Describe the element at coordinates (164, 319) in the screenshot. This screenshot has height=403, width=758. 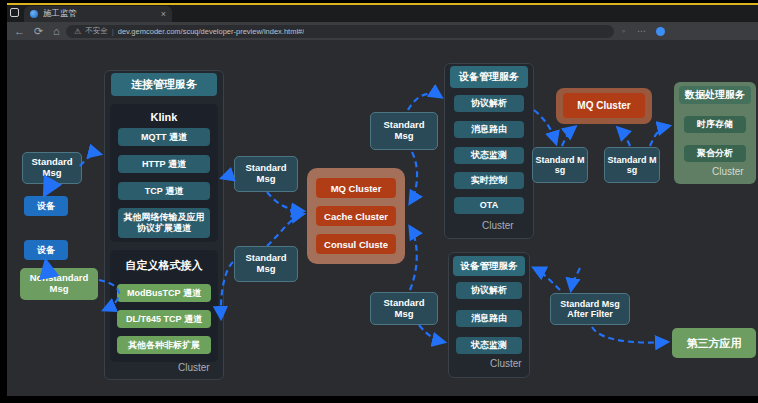
I see `channel-dlt645: DL/T645 TCP 通道` at that location.